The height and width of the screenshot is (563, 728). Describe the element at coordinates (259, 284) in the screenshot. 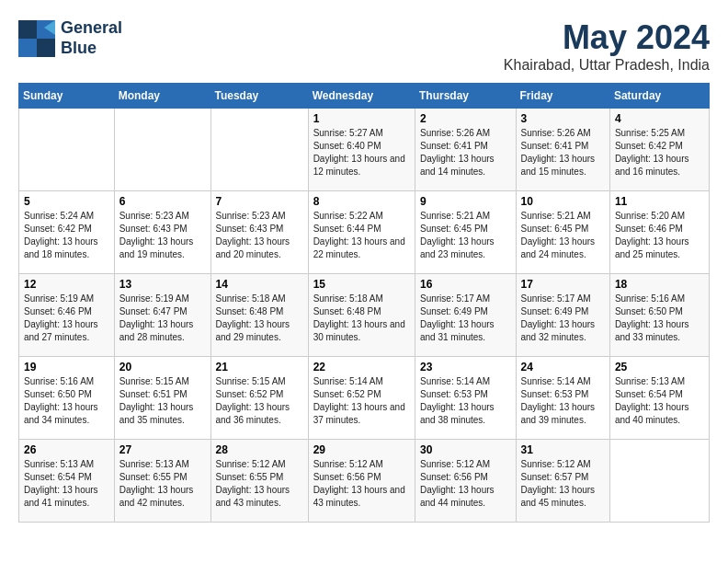

I see `day-number: 14` at that location.